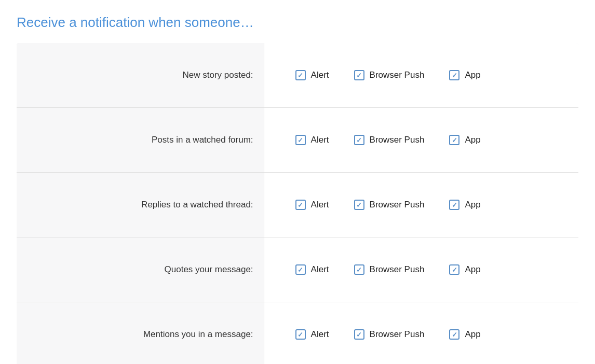 This screenshot has height=364, width=595. I want to click on row-options-4: ✓Alert✓Browser Push✓App, so click(421, 333).